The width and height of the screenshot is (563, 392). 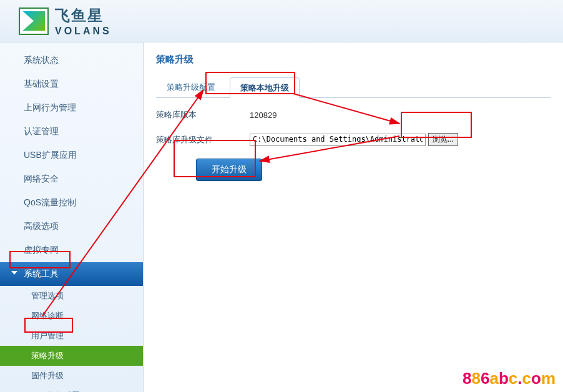 What do you see at coordinates (263, 115) in the screenshot?
I see `value-version: 120829` at bounding box center [263, 115].